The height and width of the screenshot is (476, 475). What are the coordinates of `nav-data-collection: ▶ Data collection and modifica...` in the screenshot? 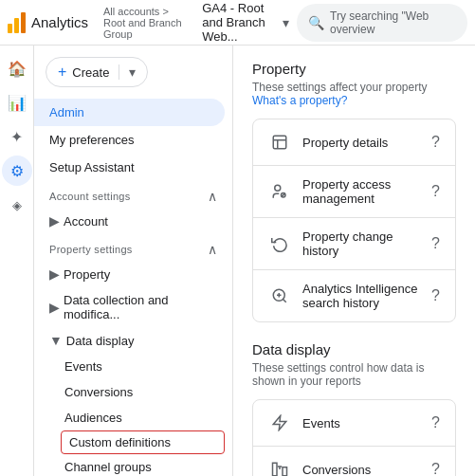 It's located at (133, 307).